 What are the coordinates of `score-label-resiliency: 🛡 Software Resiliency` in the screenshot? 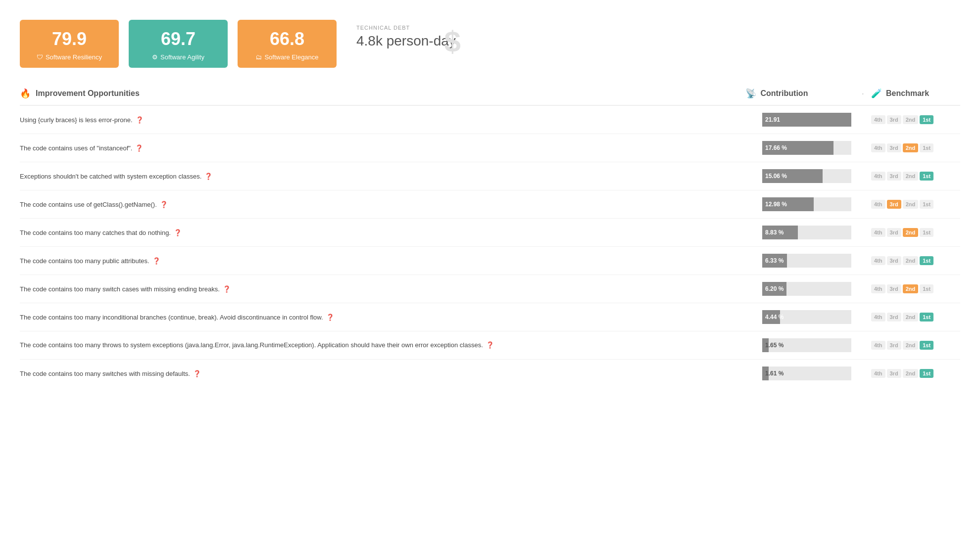 It's located at (69, 57).